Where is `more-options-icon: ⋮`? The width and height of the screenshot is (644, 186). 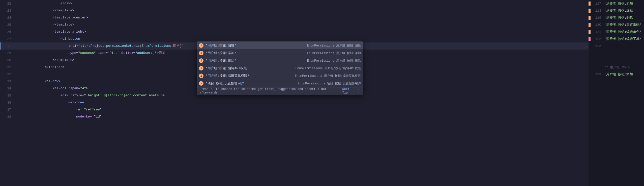
more-options-icon: ⋮ is located at coordinates (358, 91).